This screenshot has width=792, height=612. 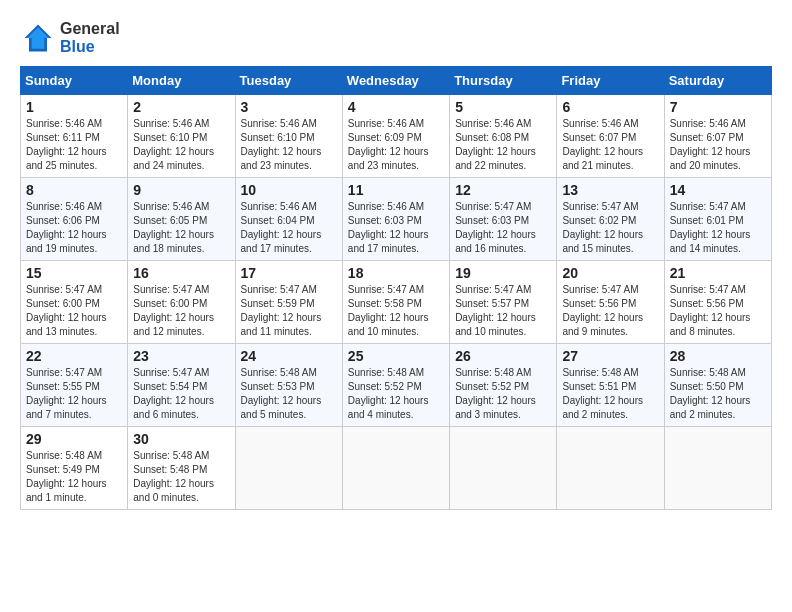 I want to click on logo-icon, so click(x=38, y=38).